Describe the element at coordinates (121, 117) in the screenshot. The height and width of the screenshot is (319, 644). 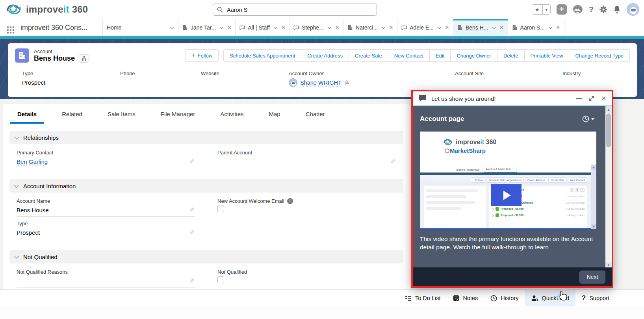
I see `tab-sale-items: Sale Items` at that location.